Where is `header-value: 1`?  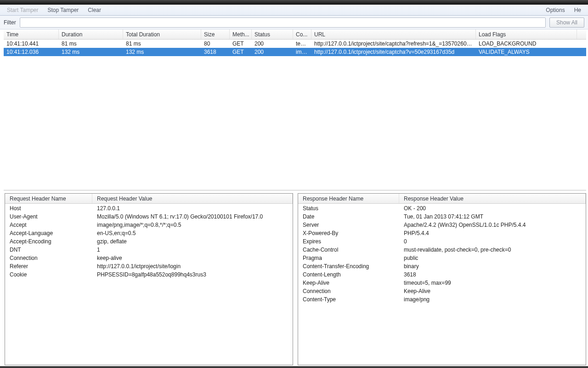 header-value: 1 is located at coordinates (192, 250).